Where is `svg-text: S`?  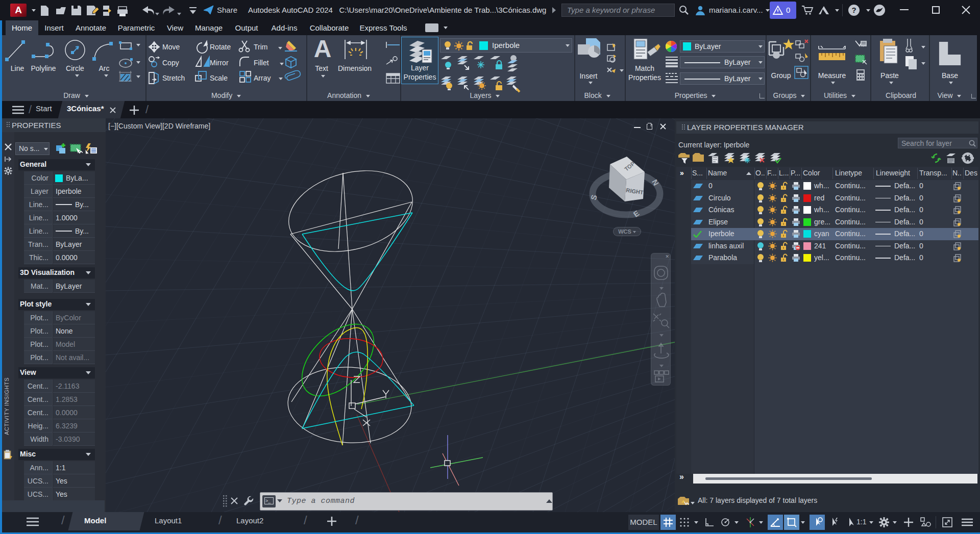
svg-text: S is located at coordinates (594, 197).